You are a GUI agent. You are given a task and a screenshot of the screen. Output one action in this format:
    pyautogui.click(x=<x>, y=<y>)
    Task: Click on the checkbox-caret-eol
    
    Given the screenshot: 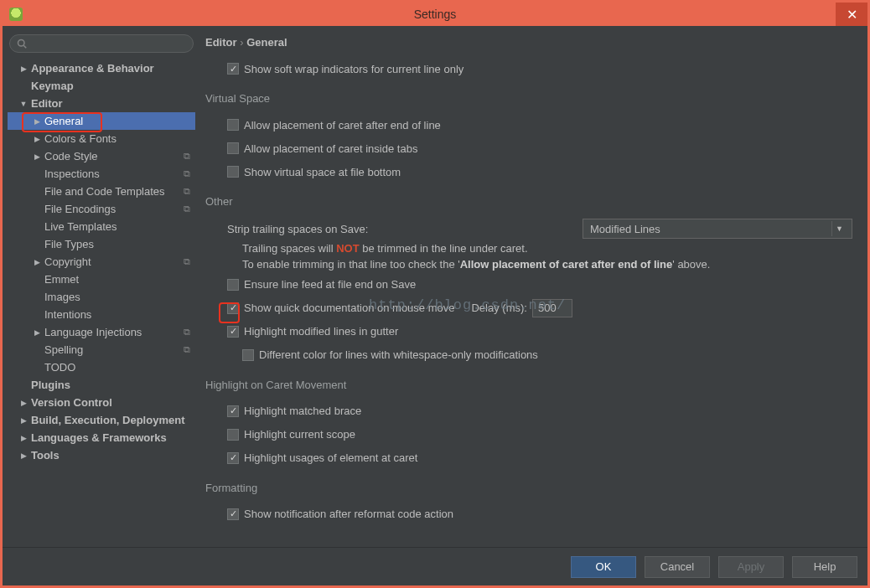 What is the action you would take?
    pyautogui.click(x=233, y=125)
    